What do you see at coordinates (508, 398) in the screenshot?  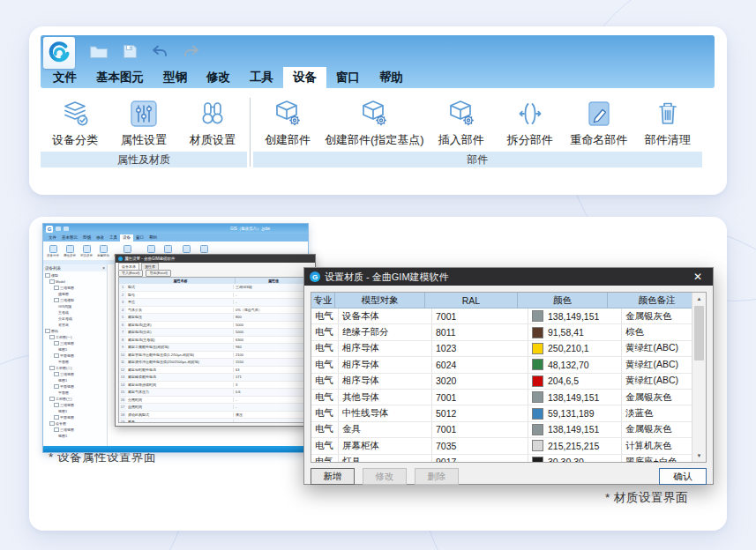 I see `table-row: 电气其他导体7001138,149,151金属银灰色` at bounding box center [508, 398].